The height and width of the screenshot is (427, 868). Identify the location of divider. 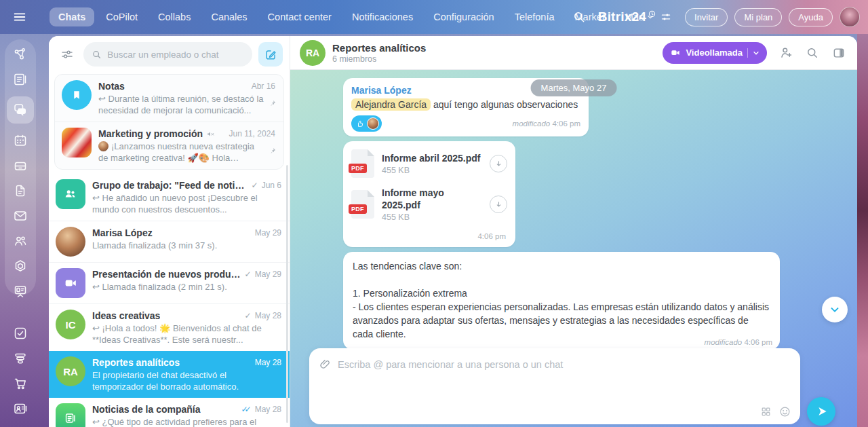
(747, 53).